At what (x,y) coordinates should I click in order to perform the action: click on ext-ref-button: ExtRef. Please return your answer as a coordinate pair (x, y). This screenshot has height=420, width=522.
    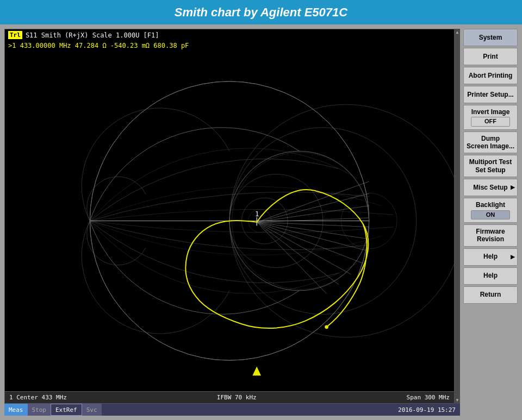
    Looking at the image, I should click on (66, 410).